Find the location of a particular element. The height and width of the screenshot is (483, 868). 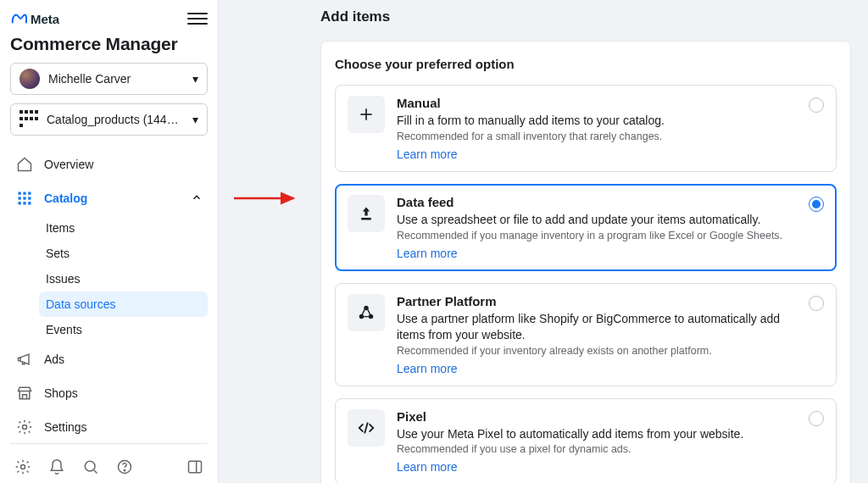

menu-toggle-icon is located at coordinates (198, 19).